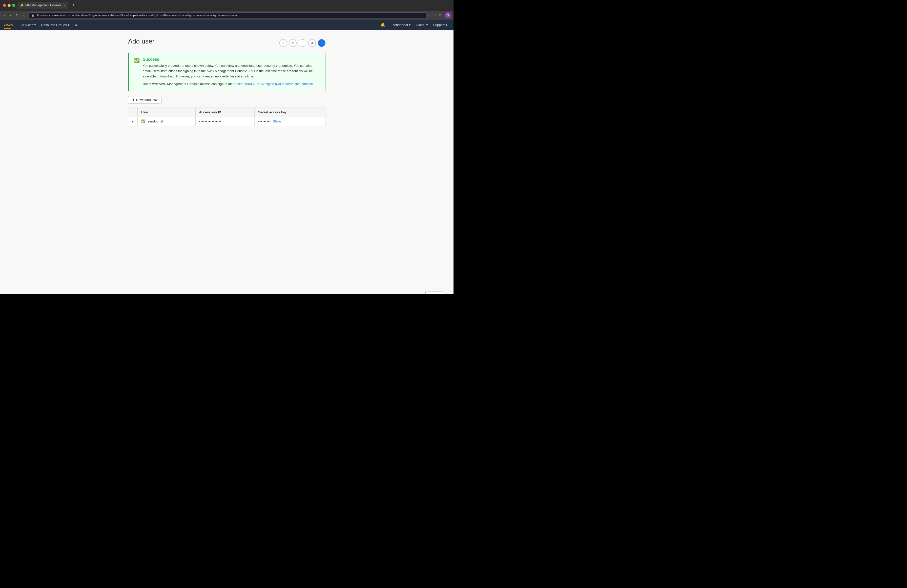 The image size is (907, 588). What do you see at coordinates (8, 24) in the screenshot?
I see `aws-logo-text: aws` at bounding box center [8, 24].